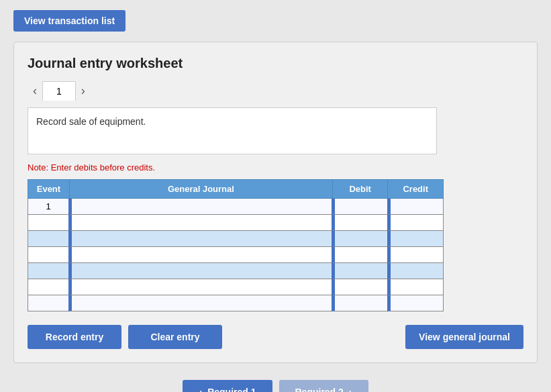 The height and width of the screenshot is (392, 551). Describe the element at coordinates (175, 337) in the screenshot. I see `clear-entry-button: Clear entry` at that location.